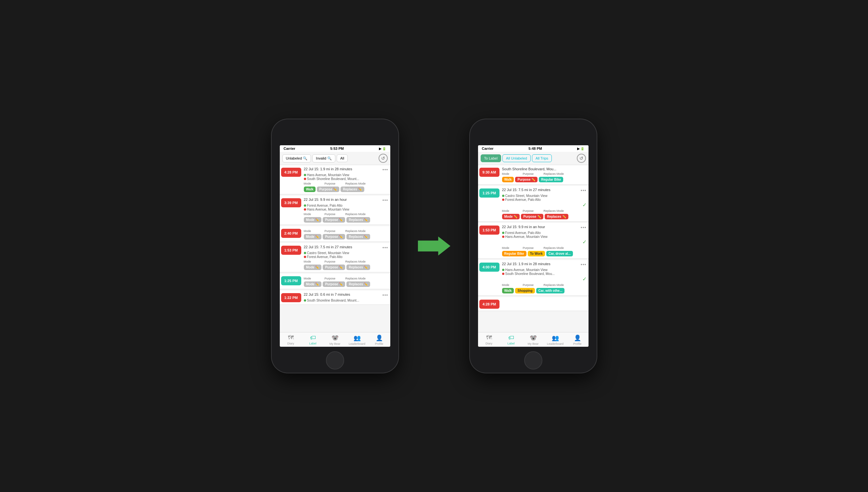 The image size is (868, 492). What do you see at coordinates (533, 340) in the screenshot?
I see `tab-mybear-right: 🐨 My Bear` at bounding box center [533, 340].